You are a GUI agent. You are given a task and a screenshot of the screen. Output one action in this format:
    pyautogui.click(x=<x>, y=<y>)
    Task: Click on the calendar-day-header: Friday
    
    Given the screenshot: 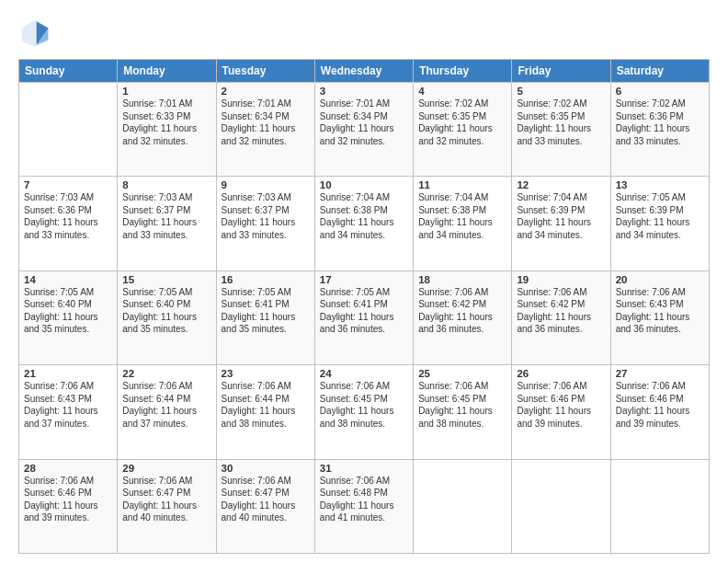 What is the action you would take?
    pyautogui.click(x=561, y=72)
    